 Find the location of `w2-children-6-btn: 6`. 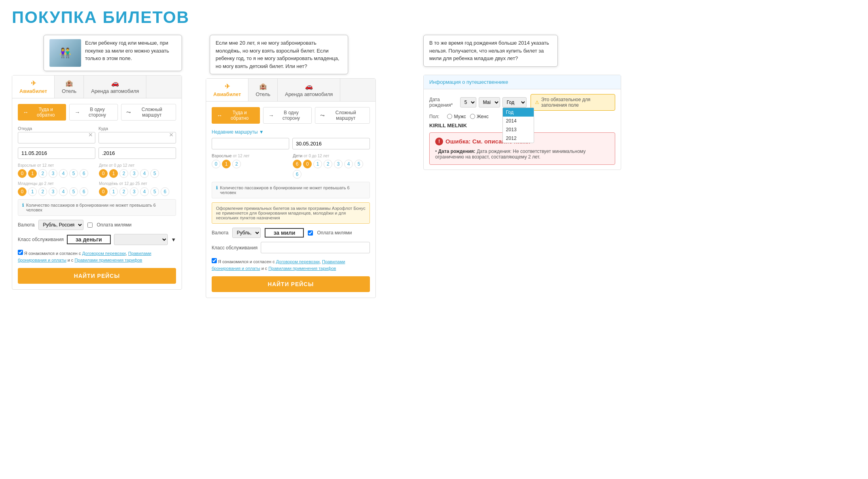

w2-children-6-btn: 6 is located at coordinates (297, 164).